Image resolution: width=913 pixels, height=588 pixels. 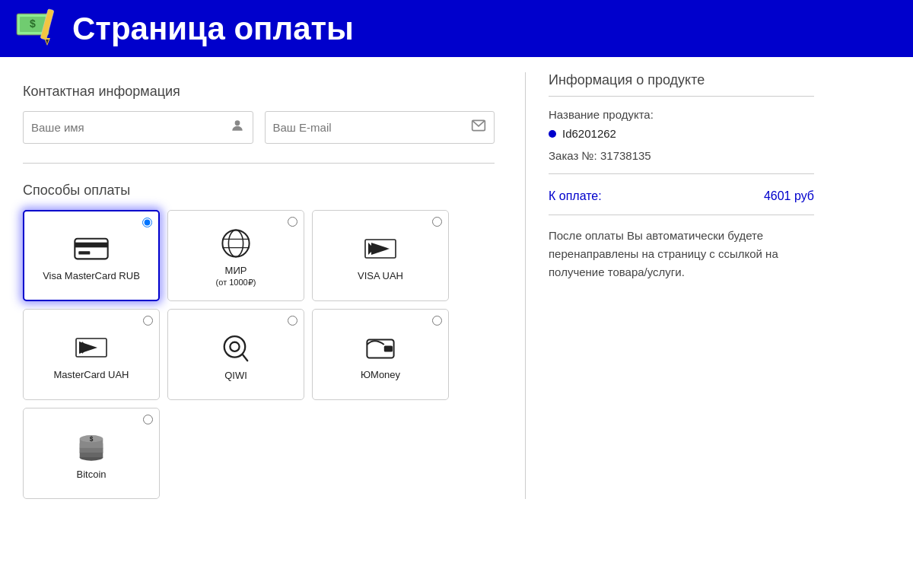 I want to click on radio-mir, so click(x=292, y=222).